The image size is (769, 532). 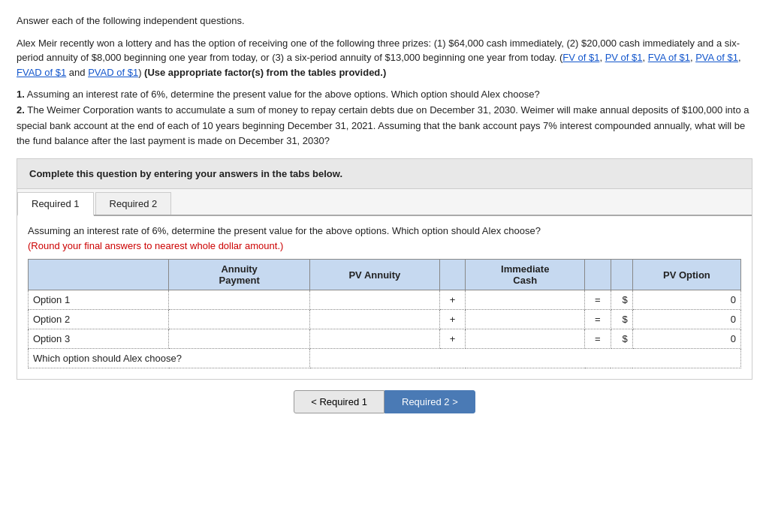 I want to click on option1-pv-annuity-input, so click(x=375, y=300).